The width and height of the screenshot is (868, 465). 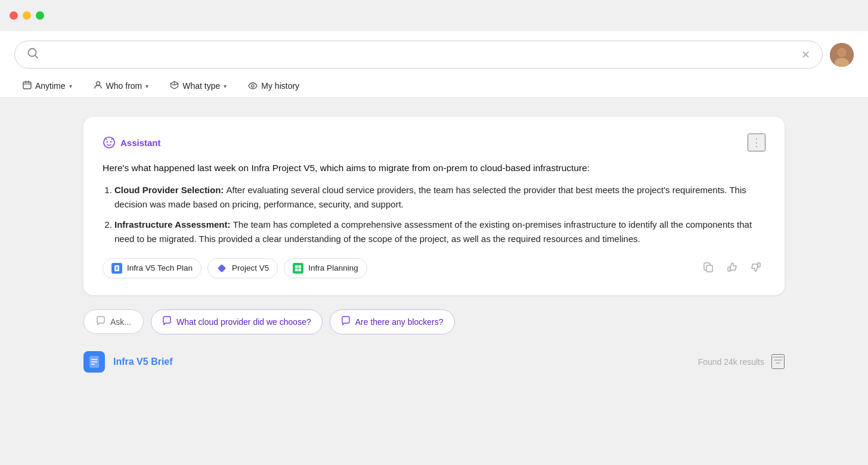 What do you see at coordinates (244, 322) in the screenshot?
I see `suggestion-cloud-label: What cloud provider did we choose?` at bounding box center [244, 322].